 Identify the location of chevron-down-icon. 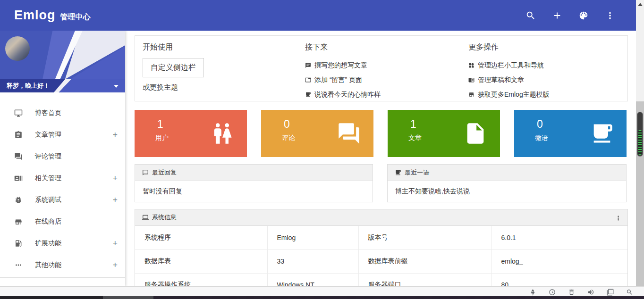
(116, 86).